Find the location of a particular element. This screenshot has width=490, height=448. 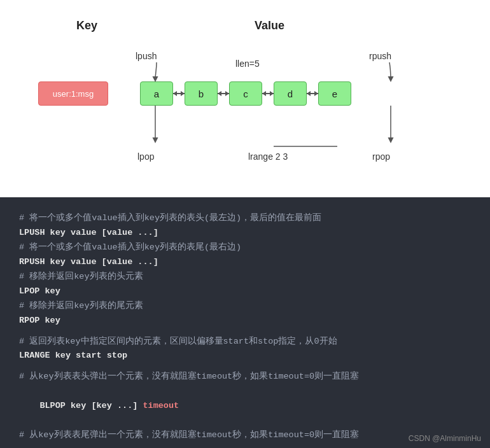

value-box-b: b is located at coordinates (201, 94).